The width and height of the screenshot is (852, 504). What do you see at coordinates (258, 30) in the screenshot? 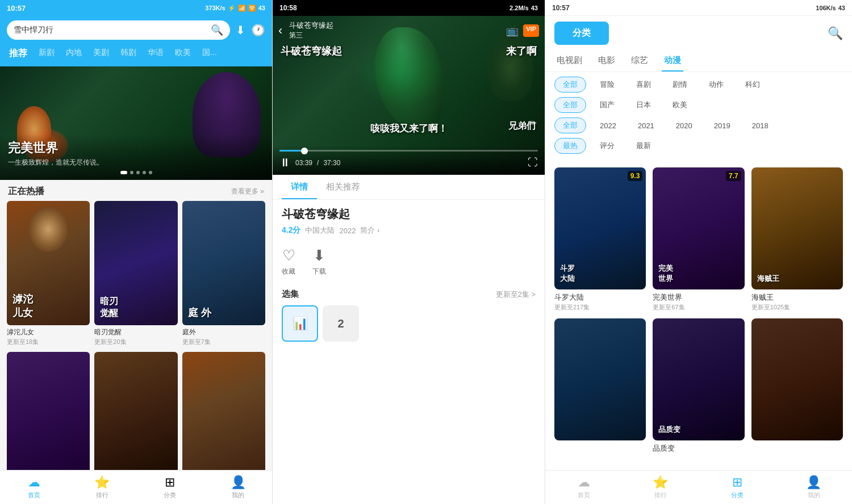
I see `history-icon: 🕐` at bounding box center [258, 30].